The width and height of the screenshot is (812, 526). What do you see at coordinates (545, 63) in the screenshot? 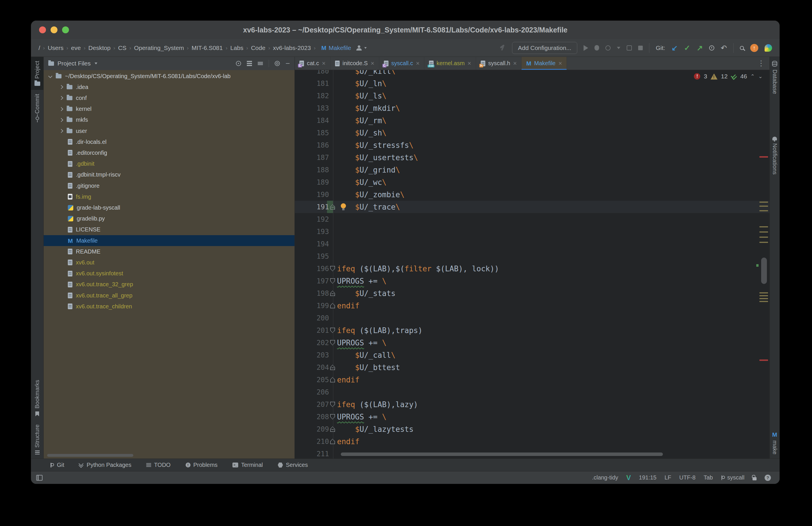
I see `editor-tab-makefile: MMakefile×` at bounding box center [545, 63].